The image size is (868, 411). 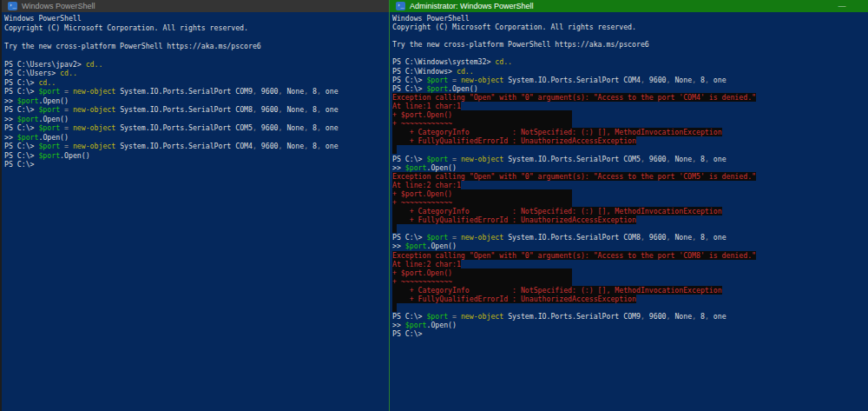 What do you see at coordinates (630, 176) in the screenshot?
I see `console-line: Exception calling "Open" with "0" argume…` at bounding box center [630, 176].